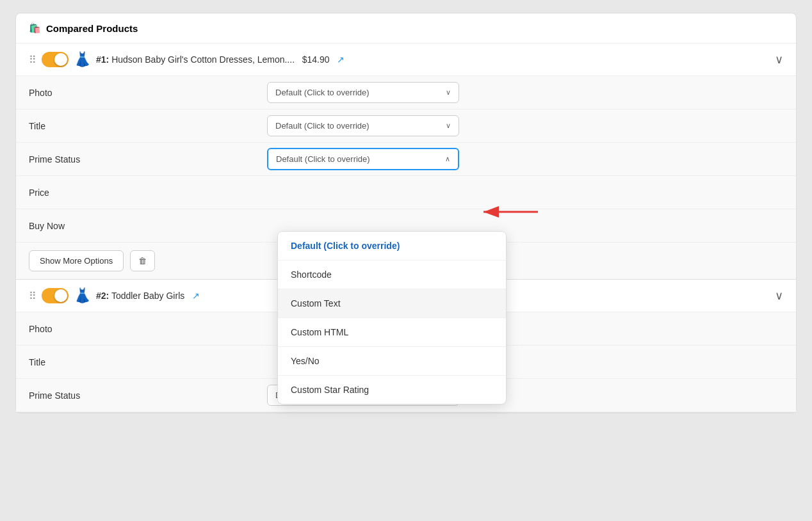 Image resolution: width=812 pixels, height=521 pixels. I want to click on product-1-header: ⠿ 👗 #1: Hudson Baby Girl's Cotton Dresse…, so click(406, 60).